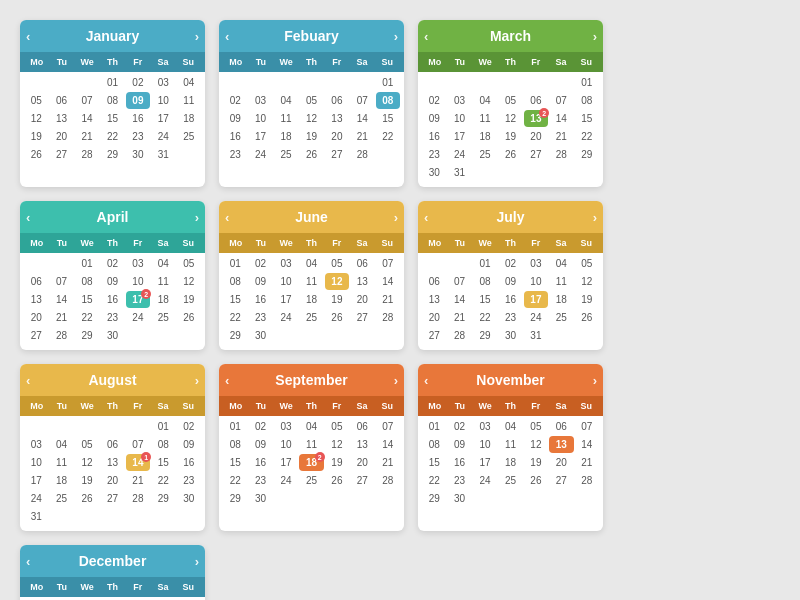  Describe the element at coordinates (561, 318) in the screenshot. I see `jul-day-25: 25` at that location.